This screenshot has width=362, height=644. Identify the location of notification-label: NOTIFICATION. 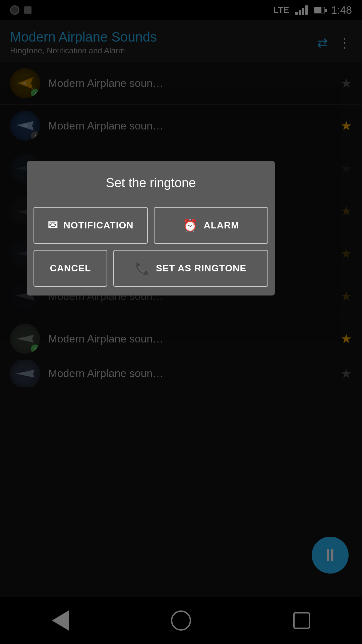
(99, 225).